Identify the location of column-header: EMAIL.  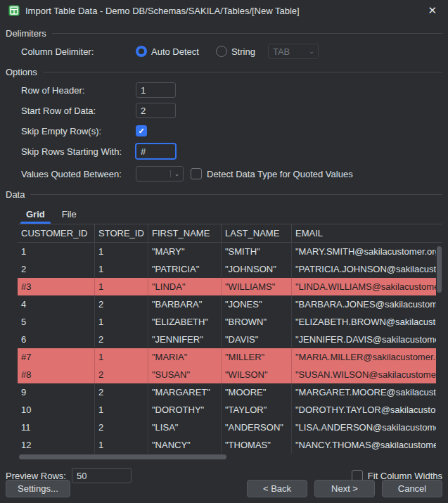
(367, 234).